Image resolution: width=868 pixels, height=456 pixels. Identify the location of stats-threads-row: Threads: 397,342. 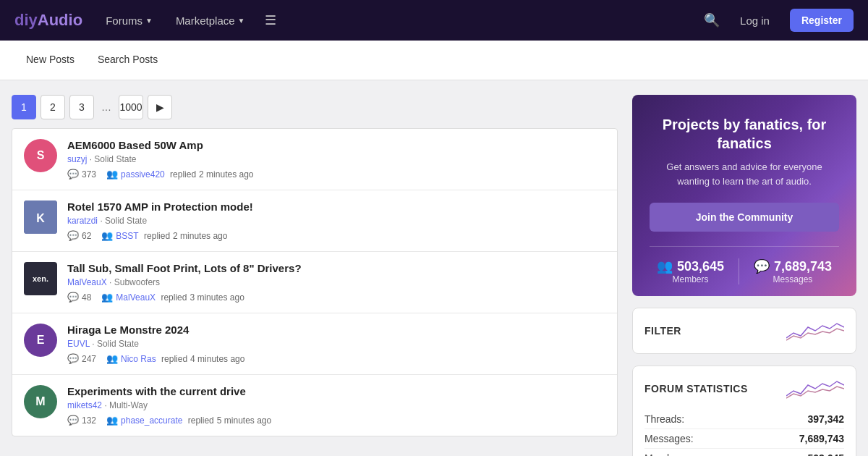
(744, 420).